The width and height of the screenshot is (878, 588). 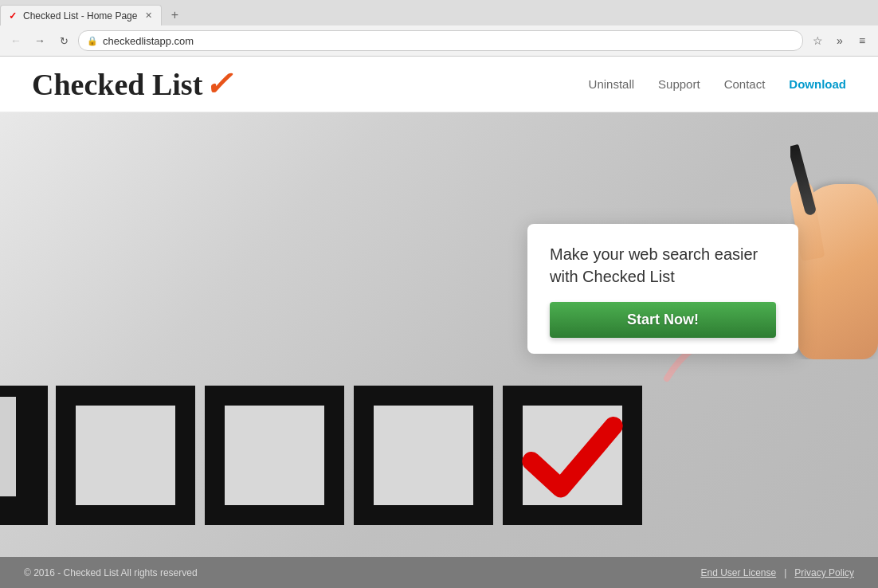 What do you see at coordinates (117, 84) in the screenshot?
I see `logo-text: Checked List` at bounding box center [117, 84].